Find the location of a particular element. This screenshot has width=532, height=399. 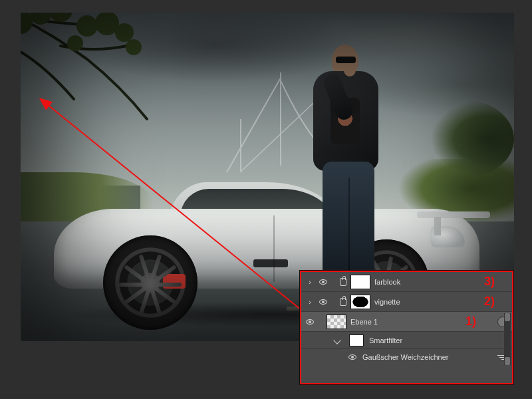

annotation-number: 3) is located at coordinates (489, 282).